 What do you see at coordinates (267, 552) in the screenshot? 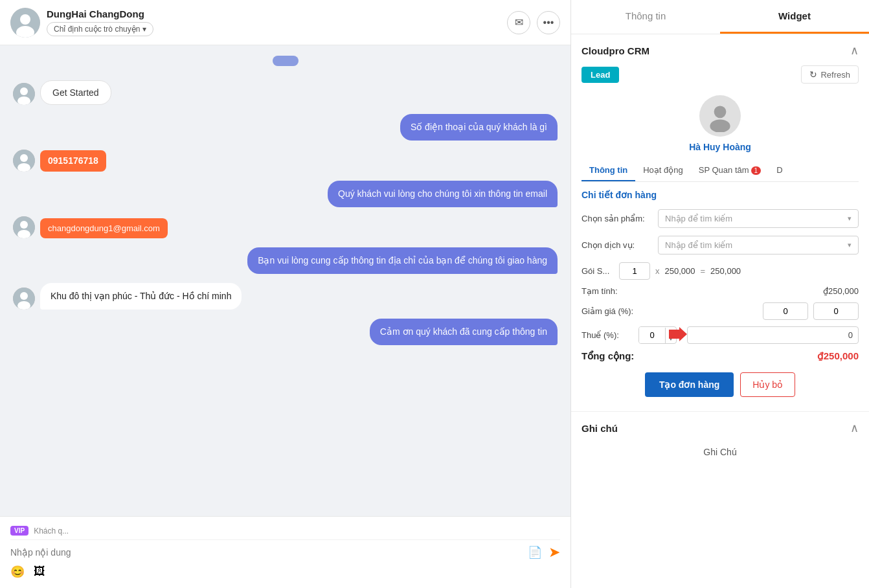
I see `message-input` at bounding box center [267, 552].